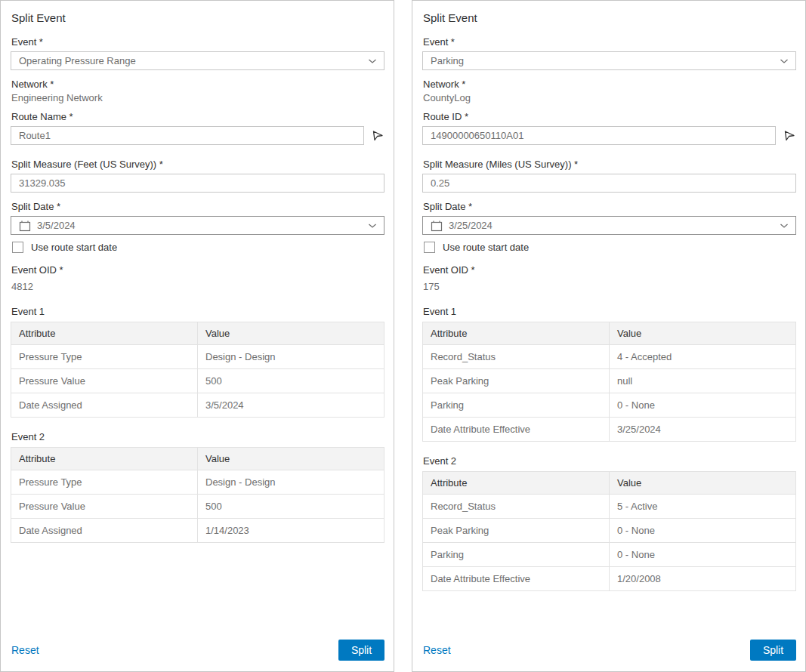 The width and height of the screenshot is (806, 672). Describe the element at coordinates (198, 405) in the screenshot. I see `table-row: Date Assigned 3/5/2024` at that location.